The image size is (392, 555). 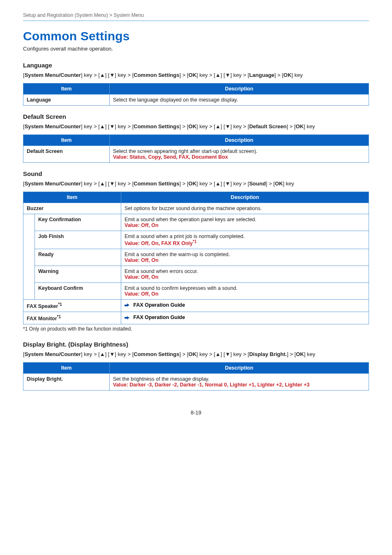 I want to click on cell-item: Default Screen, so click(x=67, y=155).